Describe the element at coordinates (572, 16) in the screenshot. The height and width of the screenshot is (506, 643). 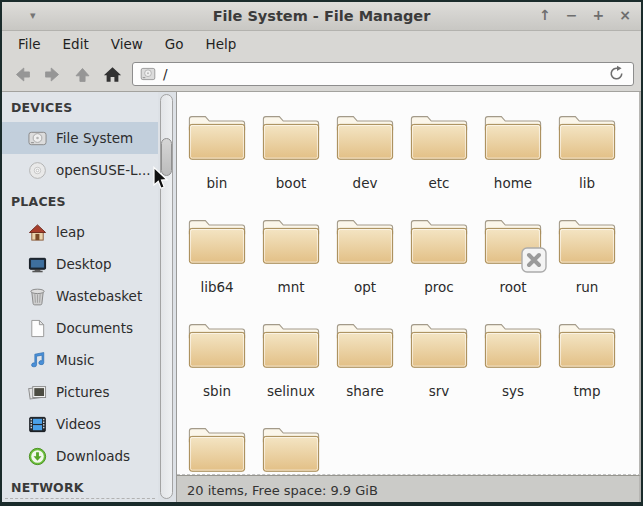
I see `minimize-icon: −` at that location.